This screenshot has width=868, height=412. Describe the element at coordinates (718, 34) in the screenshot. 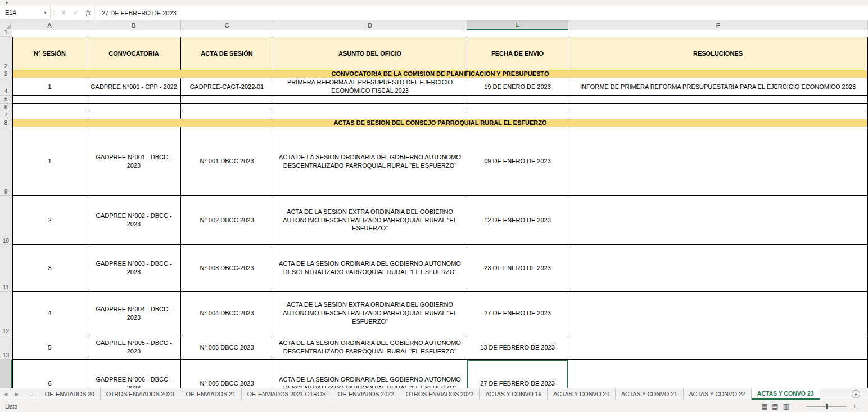

I see `cell-F1` at that location.